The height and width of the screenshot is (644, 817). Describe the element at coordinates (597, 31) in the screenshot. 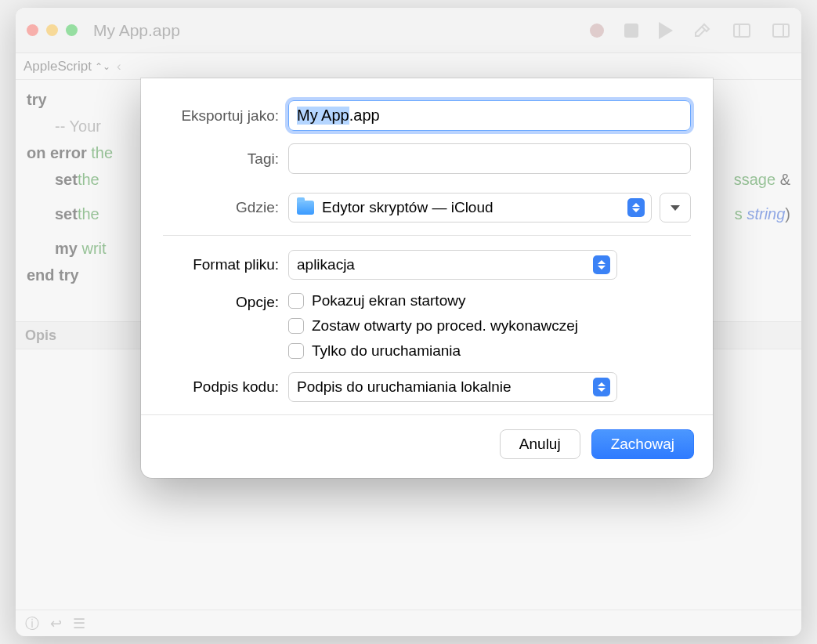

I see `record-icon` at that location.